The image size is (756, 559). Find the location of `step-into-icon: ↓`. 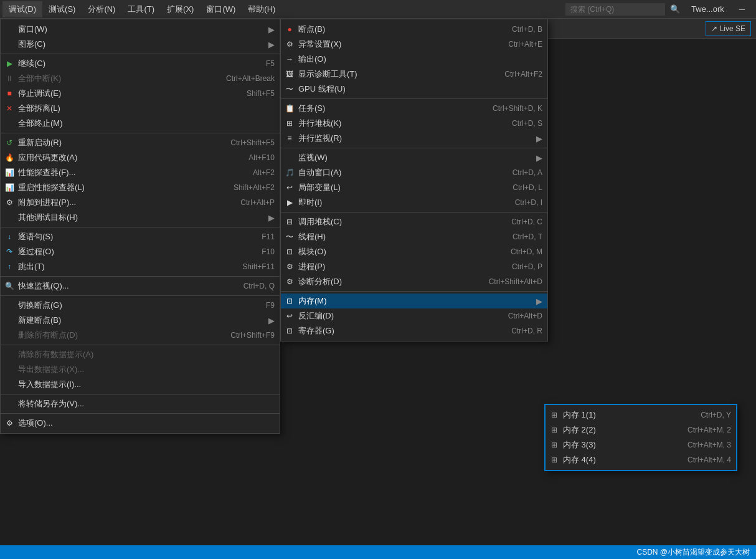

step-into-icon: ↓ is located at coordinates (9, 237).